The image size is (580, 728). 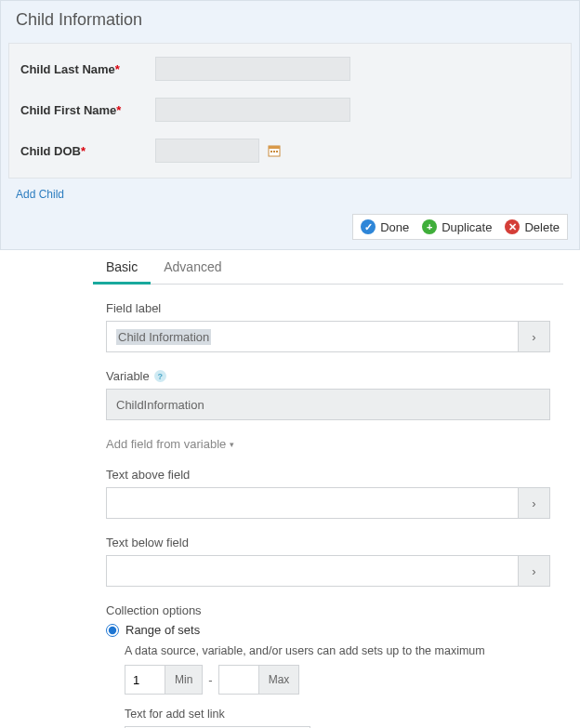 I want to click on field-label-input: Child Information, so click(x=312, y=337).